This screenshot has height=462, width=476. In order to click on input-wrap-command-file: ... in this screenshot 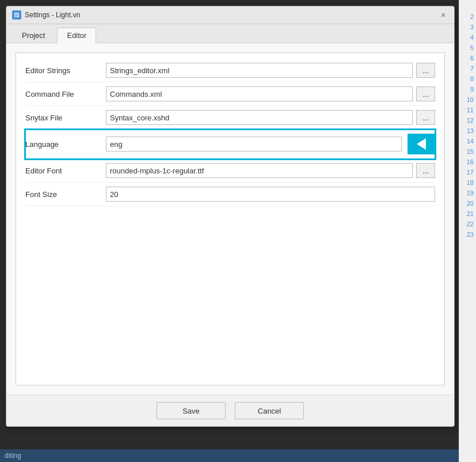, I will do `click(271, 94)`.